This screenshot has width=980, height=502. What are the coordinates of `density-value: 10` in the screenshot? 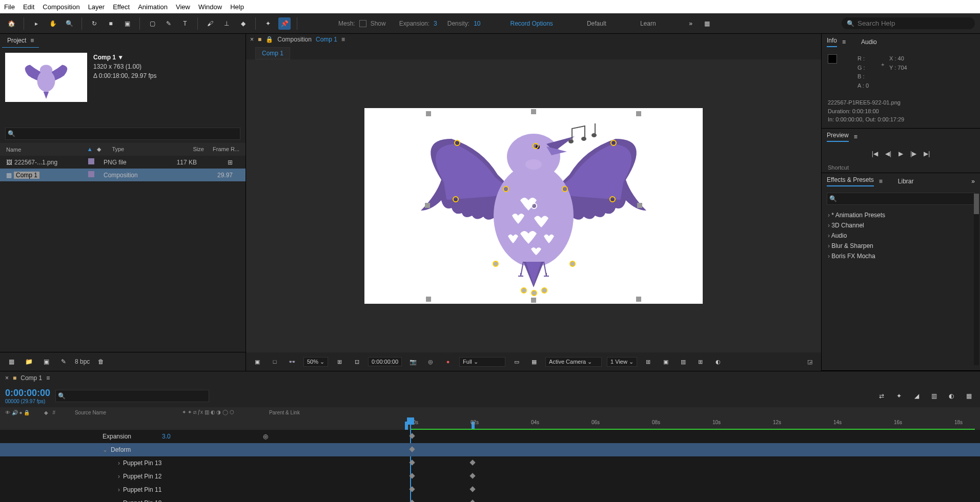 It's located at (477, 24).